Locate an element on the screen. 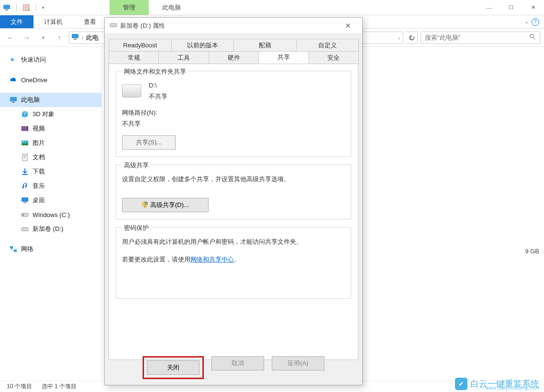 The height and width of the screenshot is (392, 544). close-button: 关闭 is located at coordinates (173, 368).